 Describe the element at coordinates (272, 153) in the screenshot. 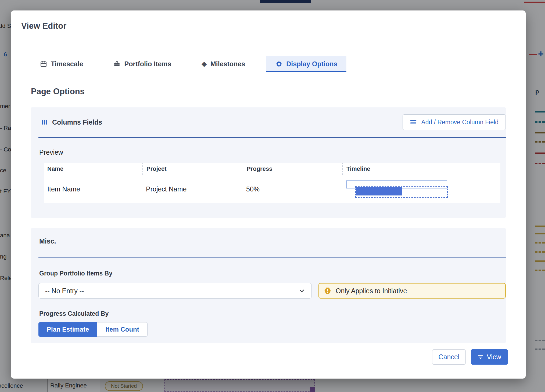

I see `preview-label: Preview` at that location.